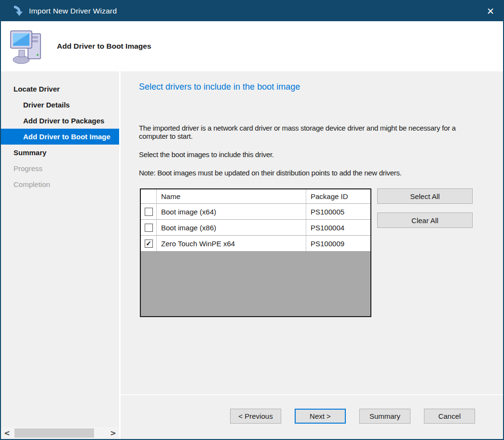 The height and width of the screenshot is (440, 504). I want to click on sidebar-item-summary: Summary, so click(60, 152).